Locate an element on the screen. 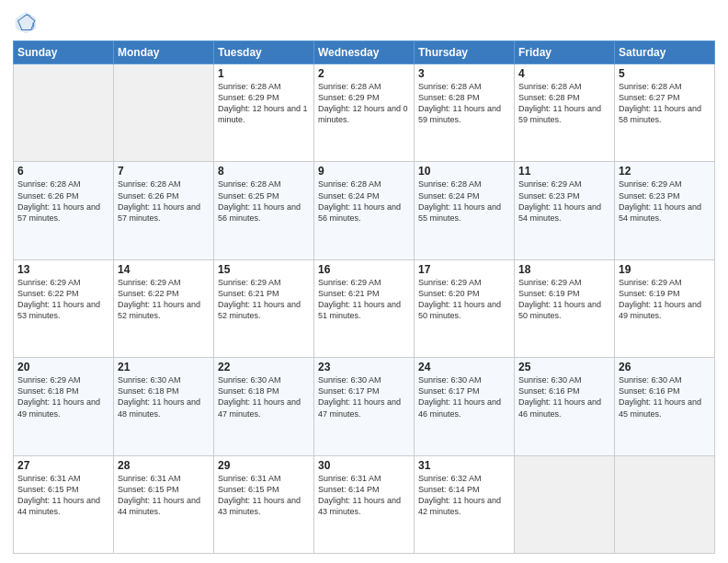 Image resolution: width=728 pixels, height=563 pixels. calendar-cell: 14Sunrise: 6:29 AM Sunset: 6:22 PM Dayli… is located at coordinates (164, 308).